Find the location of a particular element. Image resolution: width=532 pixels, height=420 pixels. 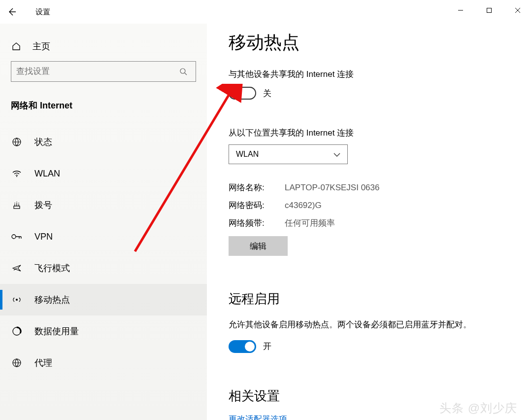

edit-button: 编辑 is located at coordinates (258, 246).